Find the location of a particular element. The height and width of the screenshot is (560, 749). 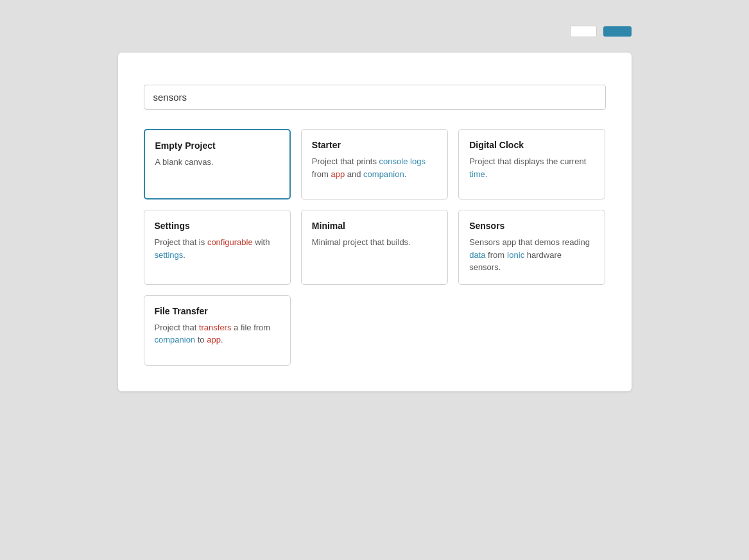

page-header is located at coordinates (375, 31).